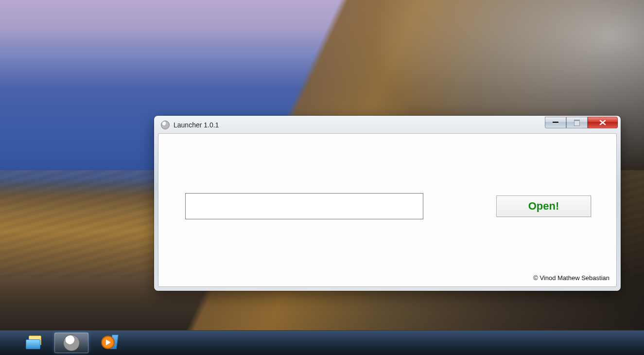  What do you see at coordinates (165, 125) in the screenshot?
I see `app-icon` at bounding box center [165, 125].